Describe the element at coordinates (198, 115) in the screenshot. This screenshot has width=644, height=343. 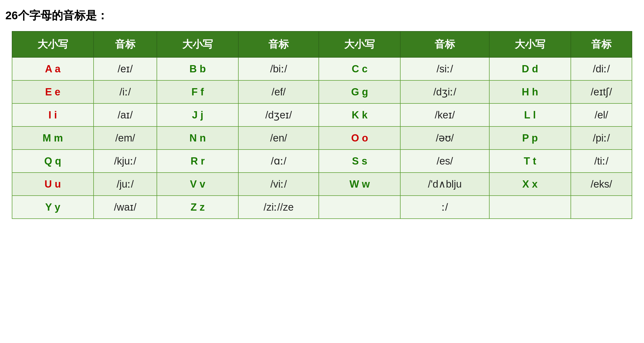
I see `letter-cell: J j` at that location.